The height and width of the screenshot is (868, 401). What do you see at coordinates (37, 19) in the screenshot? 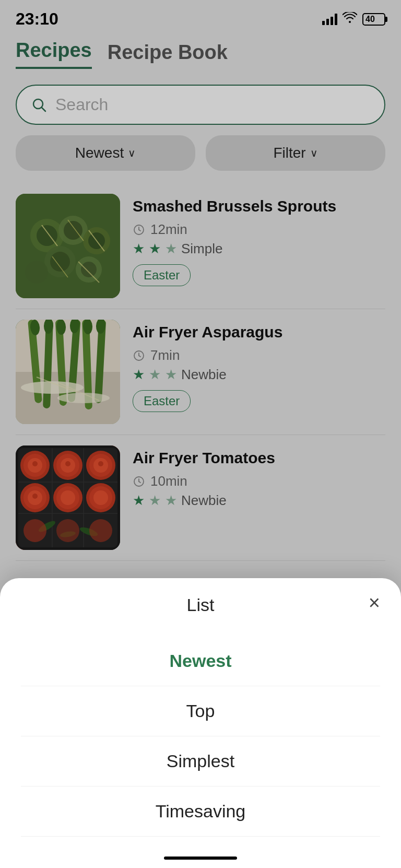
I see `status-time: 23:10` at bounding box center [37, 19].